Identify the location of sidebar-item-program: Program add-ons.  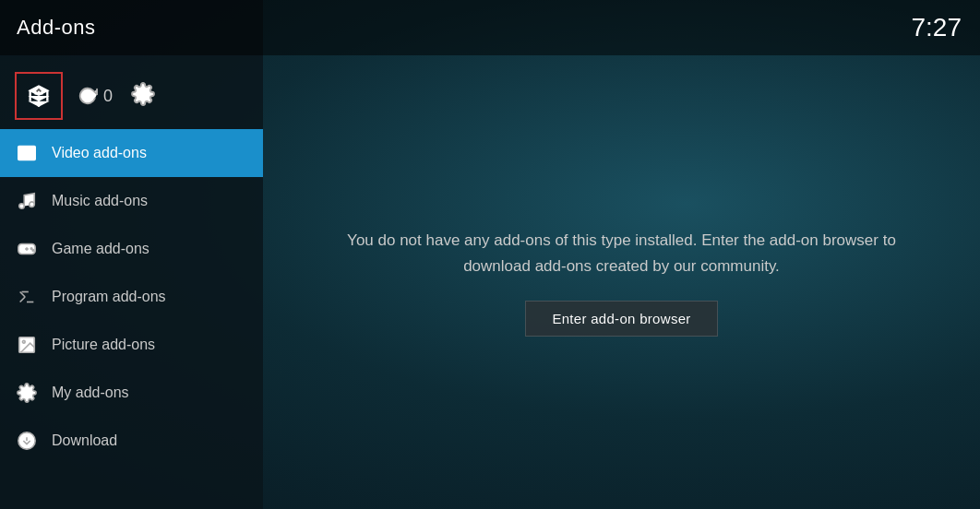
(131, 297).